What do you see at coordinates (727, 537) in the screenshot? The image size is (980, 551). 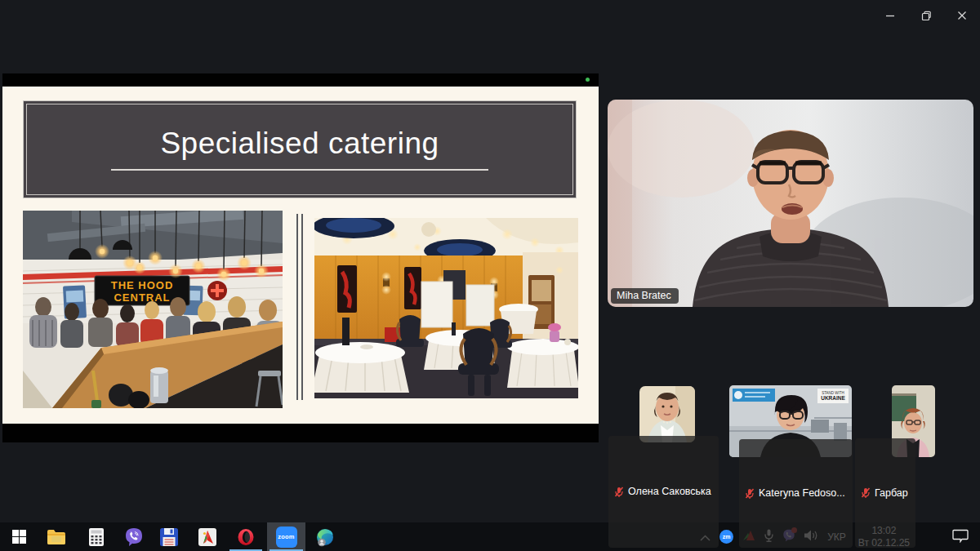 I see `zm-tray-label: zm` at bounding box center [727, 537].